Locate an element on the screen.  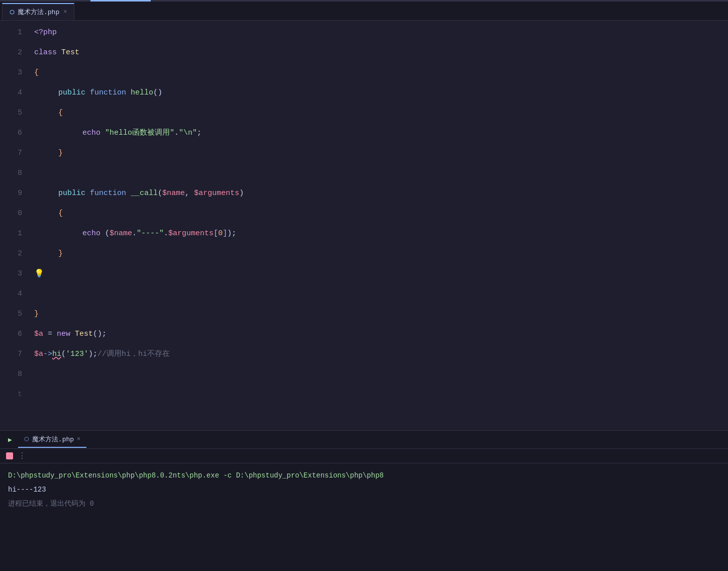
class-test-name: Test is located at coordinates (70, 53).